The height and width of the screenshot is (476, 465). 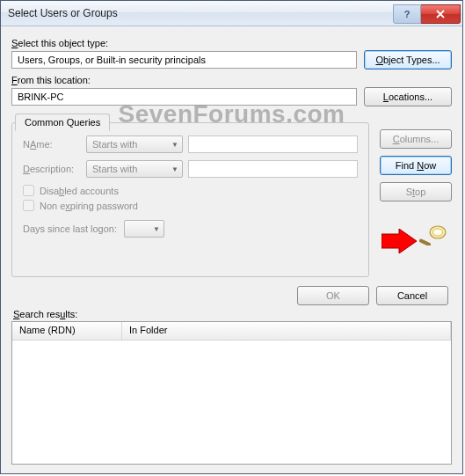 What do you see at coordinates (433, 234) in the screenshot?
I see `find-icon` at bounding box center [433, 234].